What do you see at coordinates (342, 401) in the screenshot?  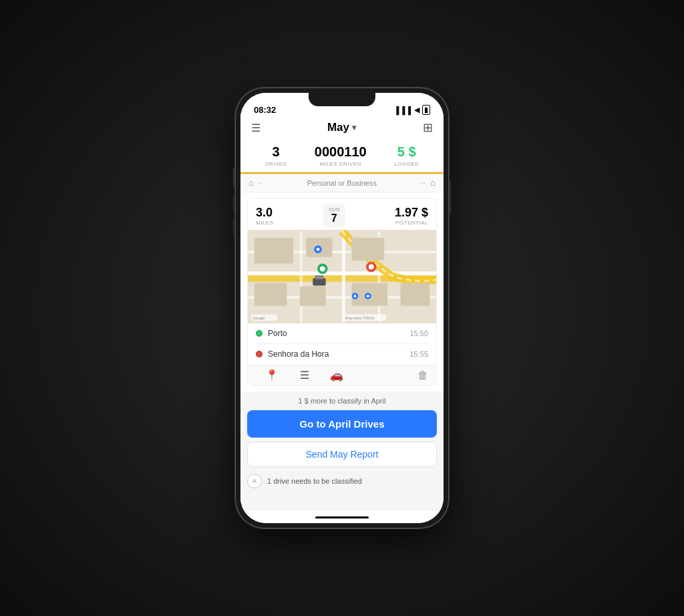 I see `classify-text: 1 $ more to classify in April` at bounding box center [342, 401].